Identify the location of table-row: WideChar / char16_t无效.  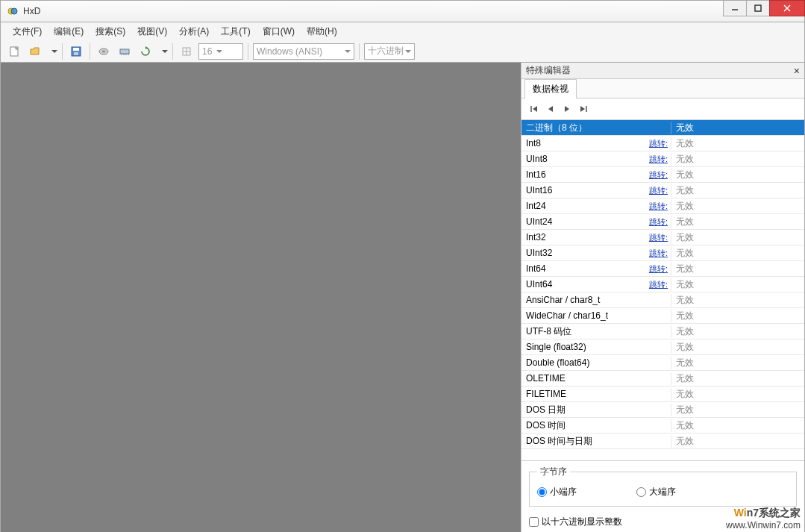
(663, 316).